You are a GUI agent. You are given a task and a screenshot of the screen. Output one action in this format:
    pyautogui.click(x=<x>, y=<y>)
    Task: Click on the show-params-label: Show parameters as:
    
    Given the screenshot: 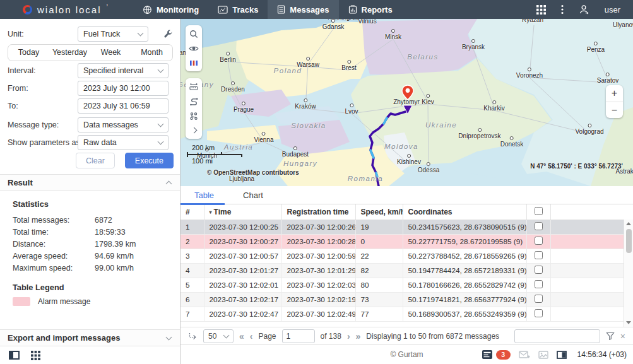 What is the action you would take?
    pyautogui.click(x=45, y=143)
    